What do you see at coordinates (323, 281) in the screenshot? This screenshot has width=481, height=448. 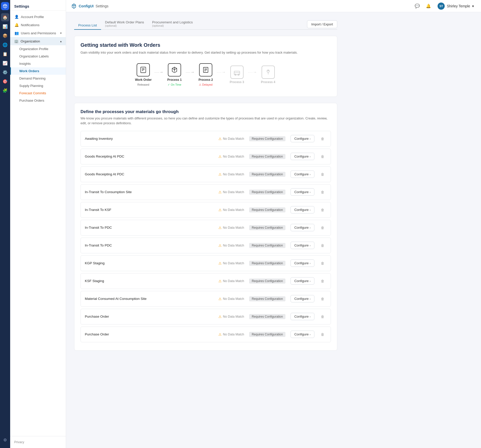 I see `trash-icon: 🗑` at bounding box center [323, 281].